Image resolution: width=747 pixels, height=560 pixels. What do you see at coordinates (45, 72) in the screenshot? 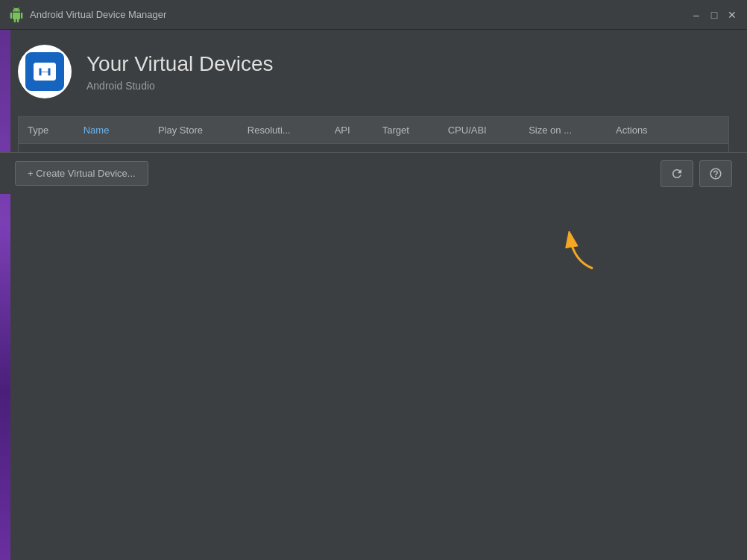
I see `logo-inner` at bounding box center [45, 72].